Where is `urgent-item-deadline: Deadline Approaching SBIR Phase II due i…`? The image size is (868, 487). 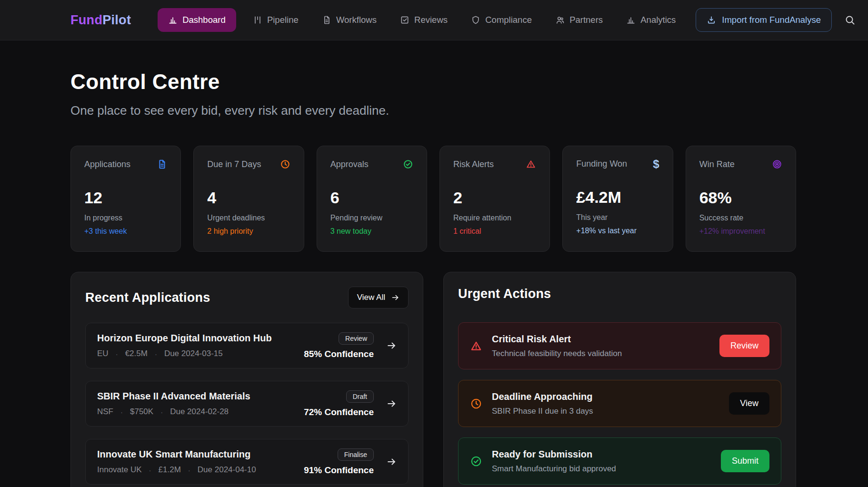
urgent-item-deadline: Deadline Approaching SBIR Phase II due i… is located at coordinates (620, 404).